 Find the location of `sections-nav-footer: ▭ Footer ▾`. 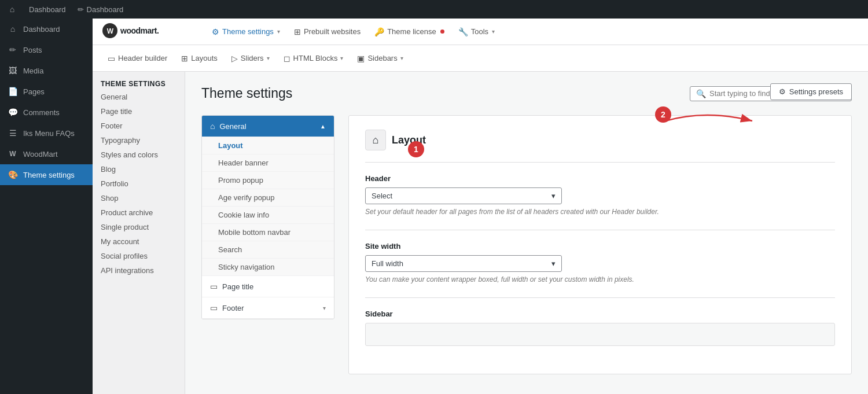

sections-nav-footer: ▭ Footer ▾ is located at coordinates (268, 308).